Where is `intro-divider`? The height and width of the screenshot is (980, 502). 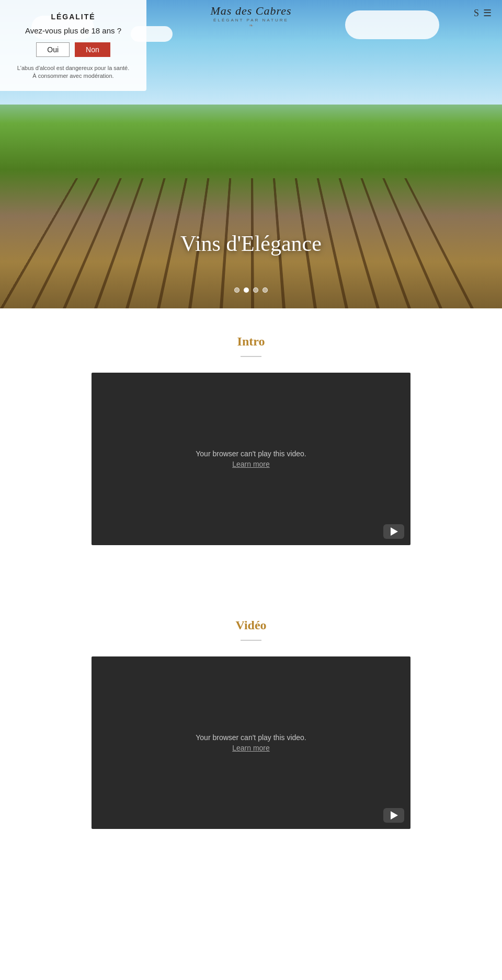 intro-divider is located at coordinates (251, 356).